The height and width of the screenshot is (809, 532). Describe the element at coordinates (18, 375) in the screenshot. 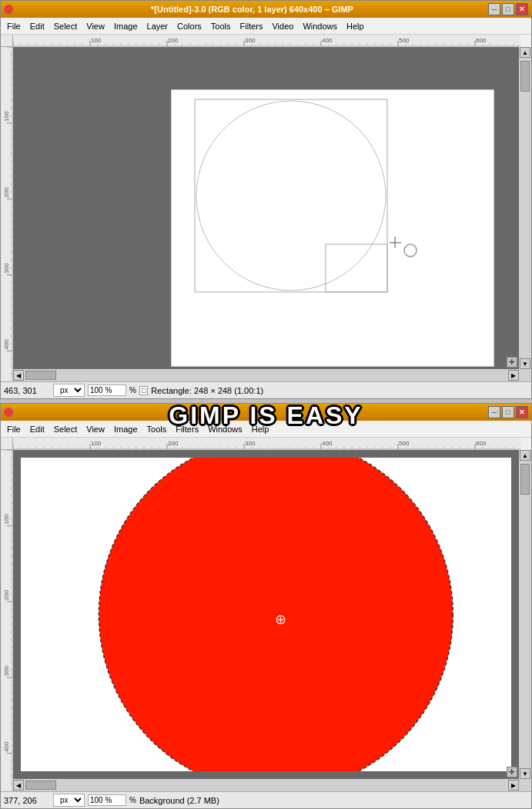

I see `scroll-left-1: ◀` at that location.